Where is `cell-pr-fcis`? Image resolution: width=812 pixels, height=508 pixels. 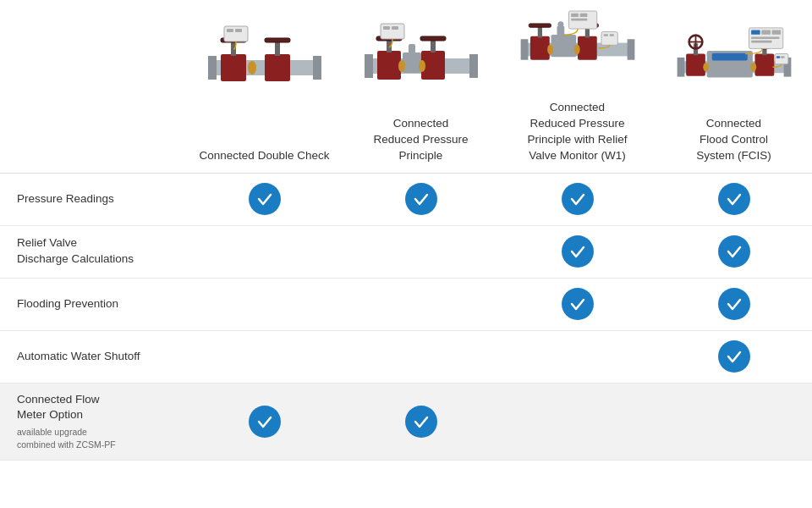 cell-pr-fcis is located at coordinates (734, 199).